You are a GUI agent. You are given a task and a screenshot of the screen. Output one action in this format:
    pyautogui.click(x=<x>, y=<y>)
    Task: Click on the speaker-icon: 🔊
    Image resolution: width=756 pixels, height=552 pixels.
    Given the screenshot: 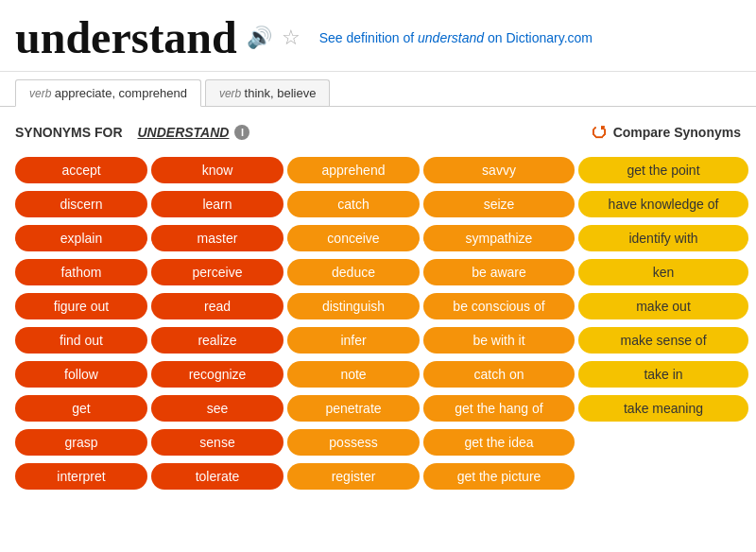 What is the action you would take?
    pyautogui.click(x=259, y=38)
    